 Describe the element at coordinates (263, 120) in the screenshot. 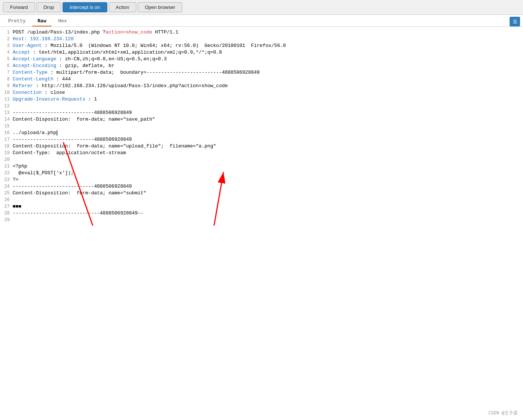

I see `line-14: 14Content-Disposition: form-data; name="…` at that location.